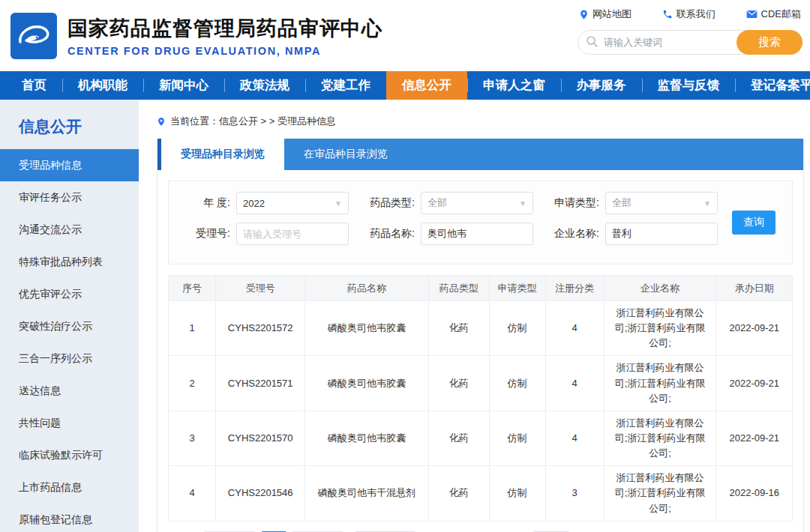  Describe the element at coordinates (69, 316) in the screenshot. I see `sidebar: 信息公开 受理品种信息审评任务公示沟通交流公示特殊审批品种列表优先审评公示突破性…` at that location.